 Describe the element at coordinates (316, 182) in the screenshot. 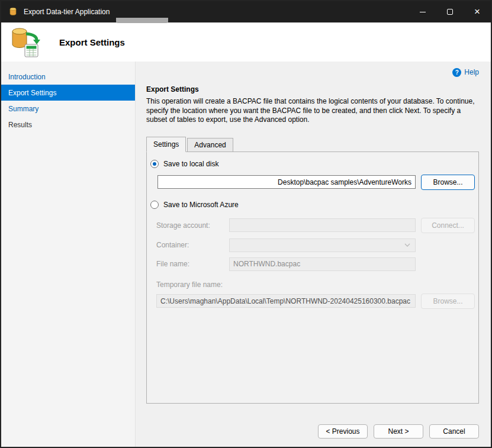

I see `local-path-row: Browse...` at that location.